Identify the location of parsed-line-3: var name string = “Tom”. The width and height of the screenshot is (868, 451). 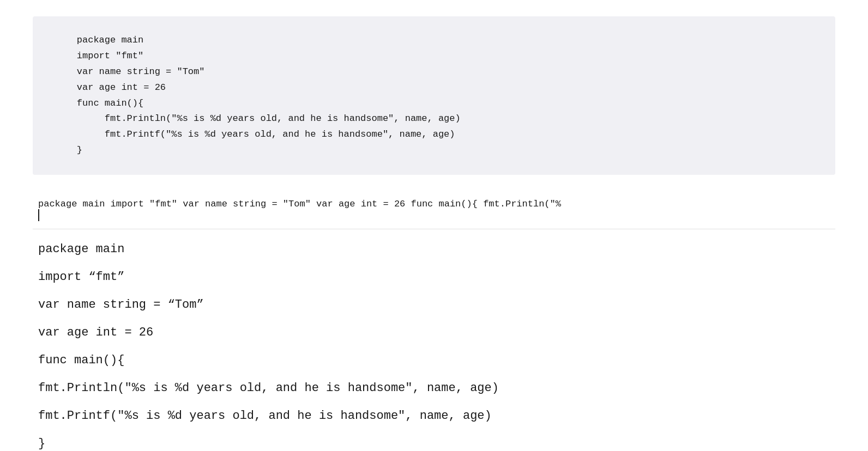
(434, 305).